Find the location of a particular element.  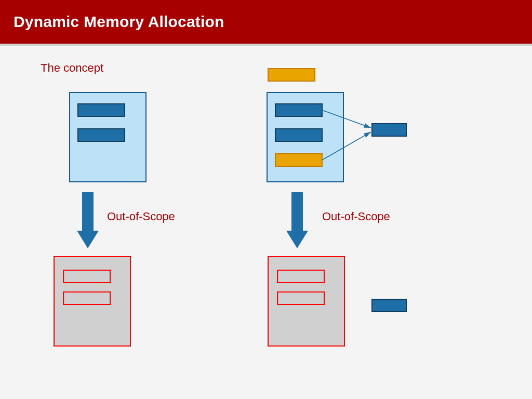

right-heap-block is located at coordinates (389, 130).